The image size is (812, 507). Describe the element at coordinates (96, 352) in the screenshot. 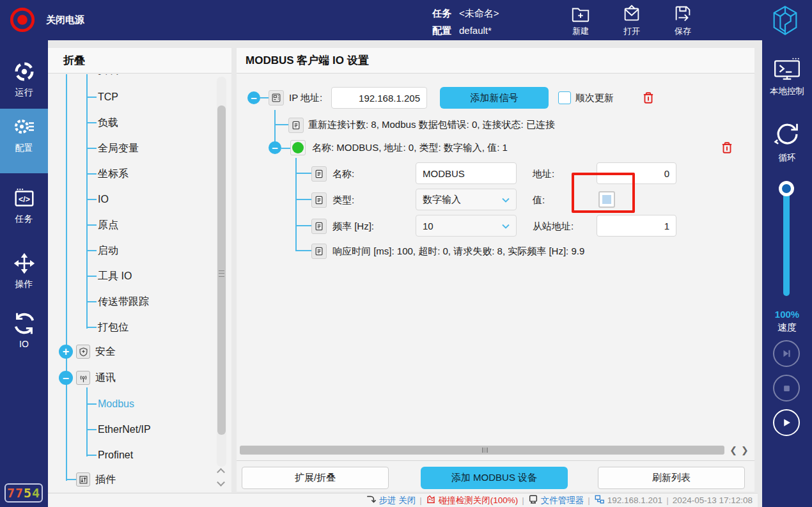

I see `tree-group-safety: 安全` at that location.